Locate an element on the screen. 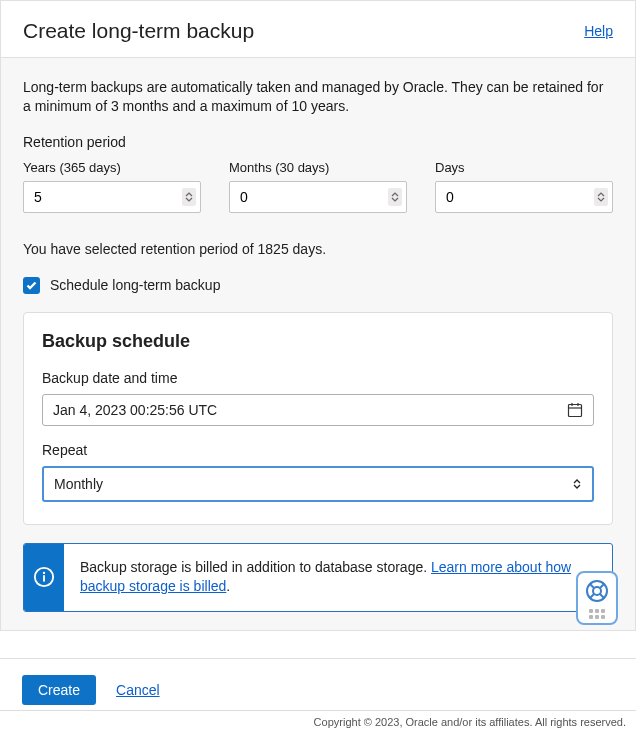 Image resolution: width=636 pixels, height=733 pixels. months-input is located at coordinates (318, 197).